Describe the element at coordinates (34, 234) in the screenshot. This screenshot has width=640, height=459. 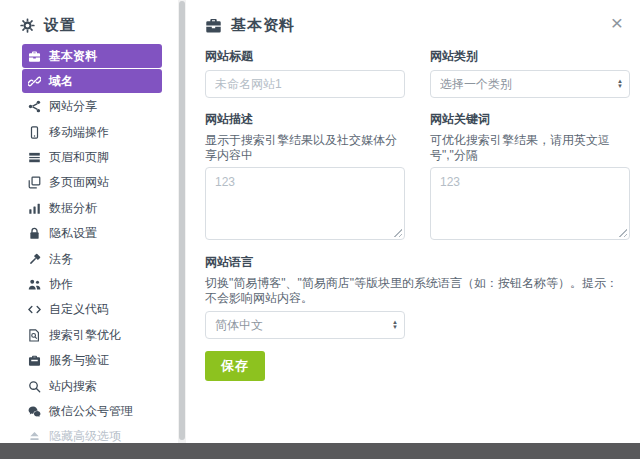
I see `lock-icon` at that location.